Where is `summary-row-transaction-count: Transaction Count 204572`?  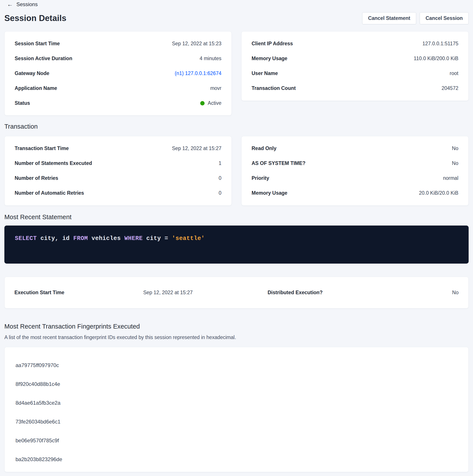
summary-row-transaction-count: Transaction Count 204572 is located at coordinates (355, 88).